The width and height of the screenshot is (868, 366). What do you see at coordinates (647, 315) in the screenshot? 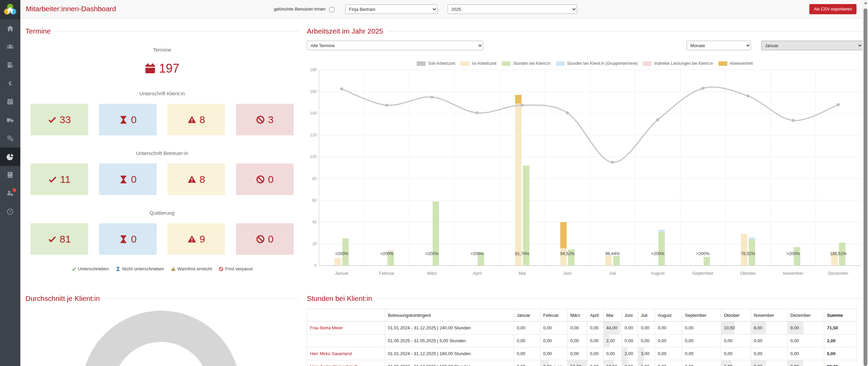
I see `column-header-juli: Juli` at bounding box center [647, 315].